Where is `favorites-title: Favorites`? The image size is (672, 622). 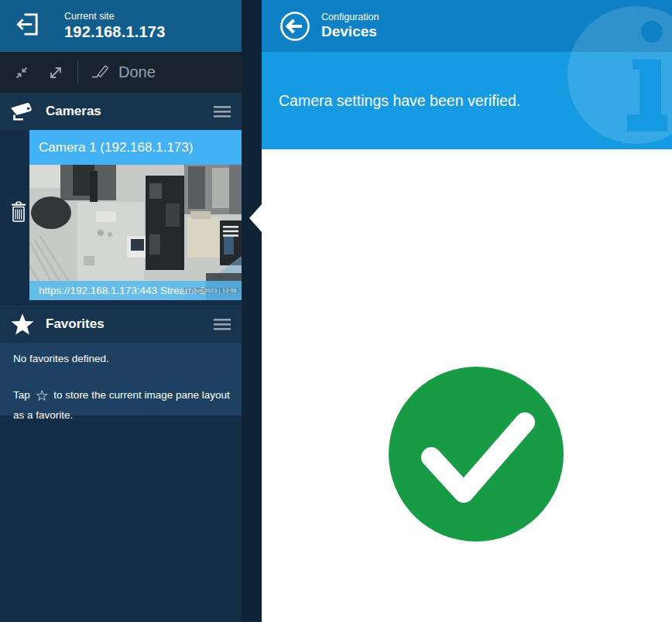 favorites-title: Favorites is located at coordinates (129, 324).